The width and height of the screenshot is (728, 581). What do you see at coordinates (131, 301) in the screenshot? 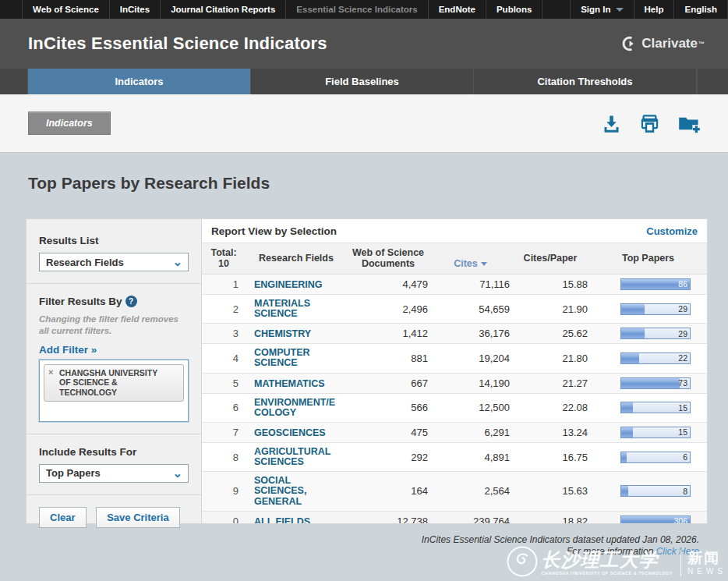
I see `help-icon: ?` at bounding box center [131, 301].